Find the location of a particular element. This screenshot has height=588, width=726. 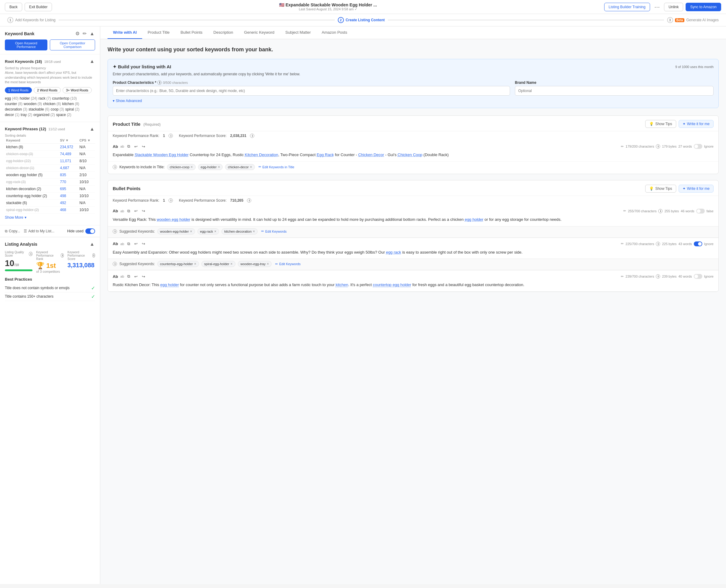

ignore-label-b1: false is located at coordinates (710, 211).